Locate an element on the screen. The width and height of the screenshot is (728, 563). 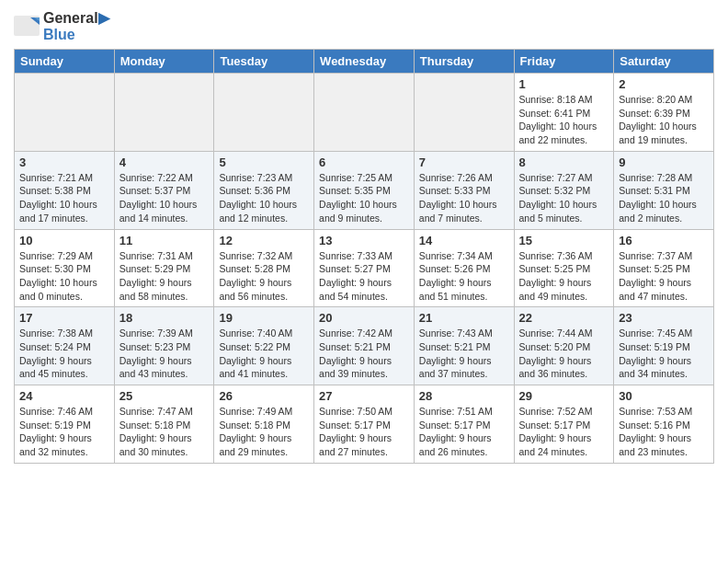
calendar-cell: 27Sunrise: 7:50 AMSunset: 5:17 PMDayligh… is located at coordinates (364, 425).